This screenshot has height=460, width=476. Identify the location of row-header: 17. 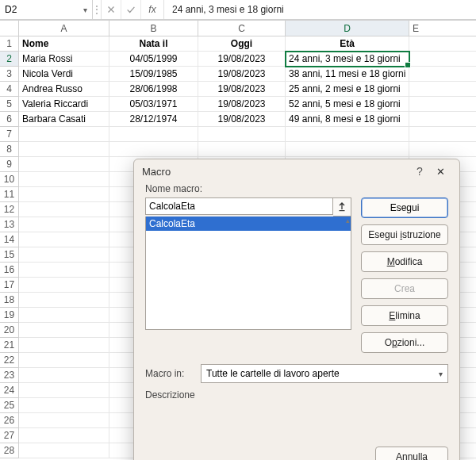
(10, 286).